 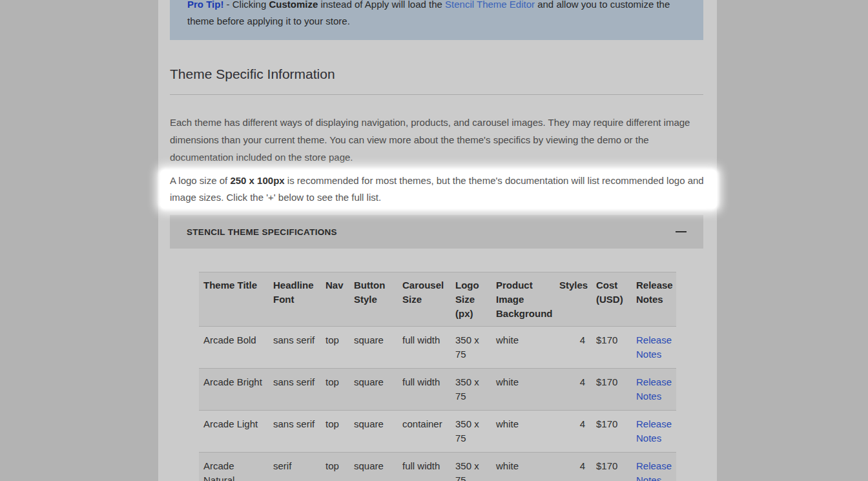 What do you see at coordinates (438, 467) in the screenshot?
I see `table-row: Arcade Natural serif top square full wid…` at bounding box center [438, 467].